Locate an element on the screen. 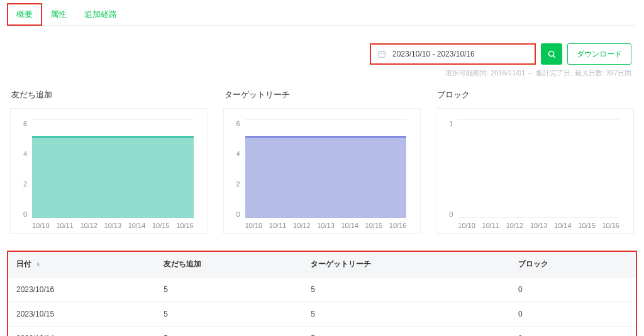  col-reach: ターゲットリーチ is located at coordinates (406, 264).